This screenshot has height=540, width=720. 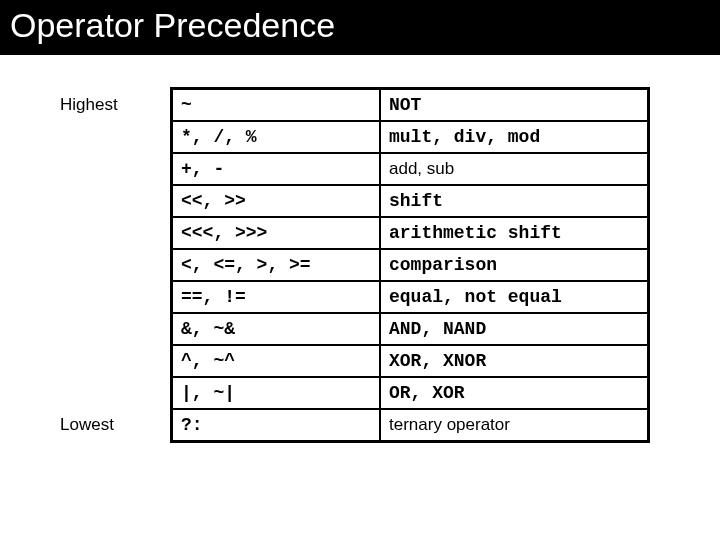 What do you see at coordinates (514, 201) in the screenshot?
I see `description-cell: shift` at bounding box center [514, 201].